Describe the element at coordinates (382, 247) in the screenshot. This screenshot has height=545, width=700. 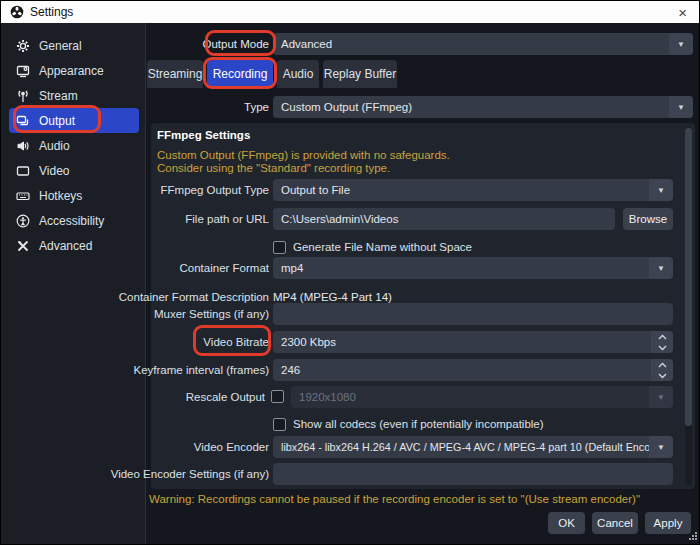
I see `generate-filename-label: Generate File Name without Space` at that location.